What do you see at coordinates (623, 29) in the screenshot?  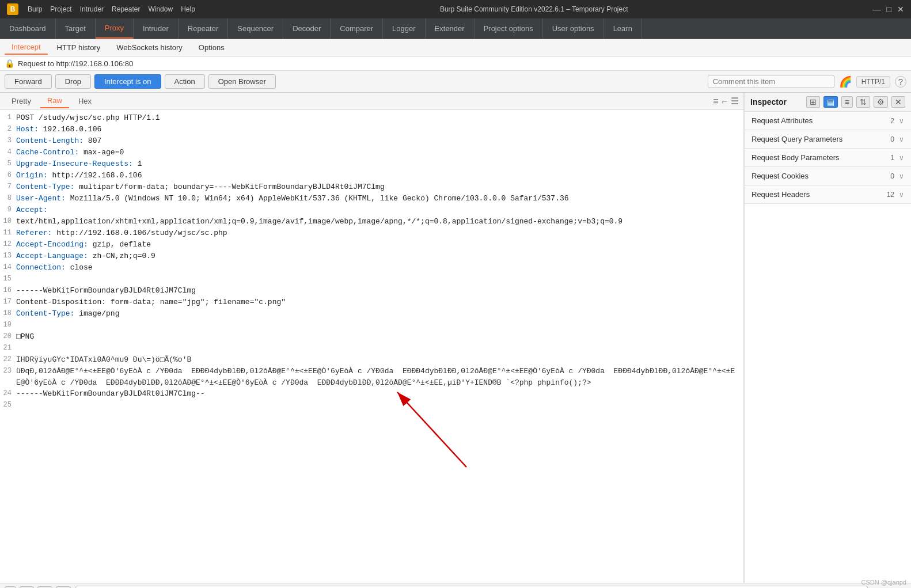 I see `nav-tab-learn: Learn` at bounding box center [623, 29].